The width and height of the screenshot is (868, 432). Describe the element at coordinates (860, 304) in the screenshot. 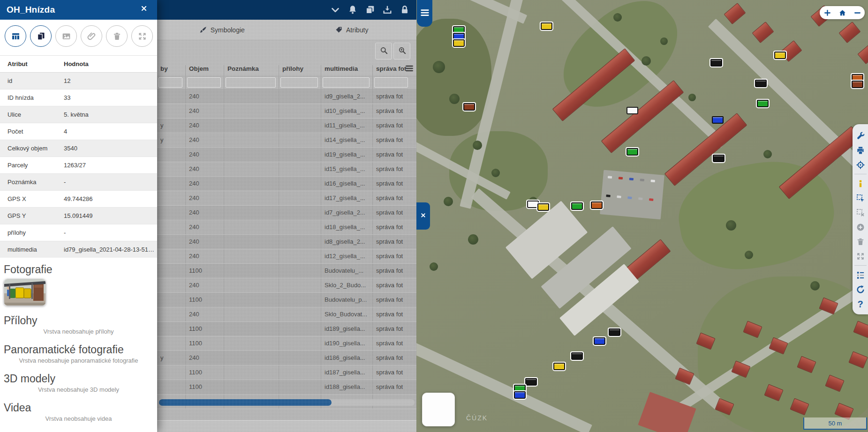

I see `help-button: ?` at that location.